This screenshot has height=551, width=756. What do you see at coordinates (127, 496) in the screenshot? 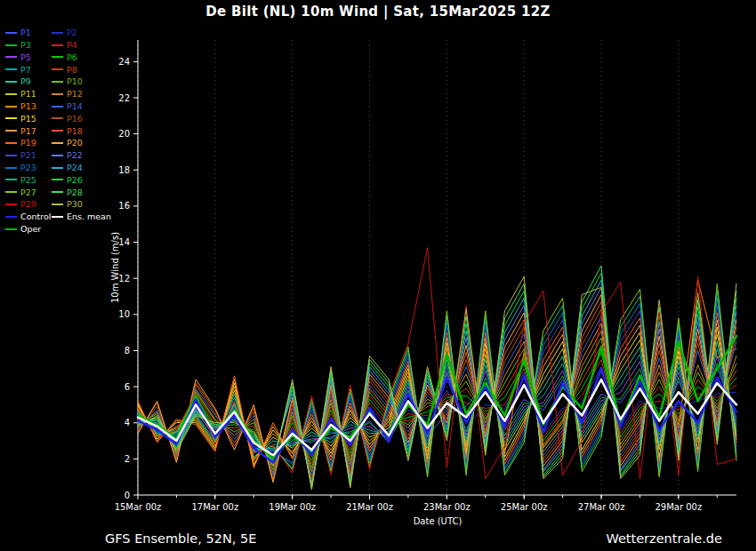
I see `y-tick-label: 0` at bounding box center [127, 496].